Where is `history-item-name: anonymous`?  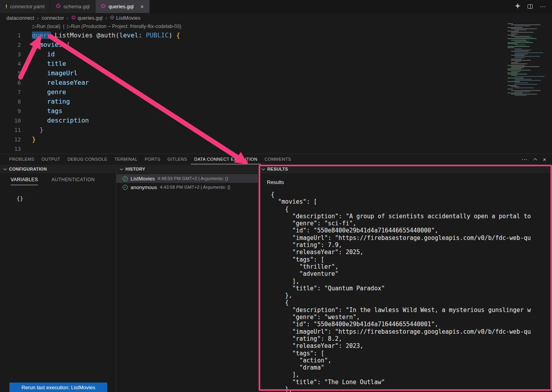
history-item-name: anonymous is located at coordinates (144, 188).